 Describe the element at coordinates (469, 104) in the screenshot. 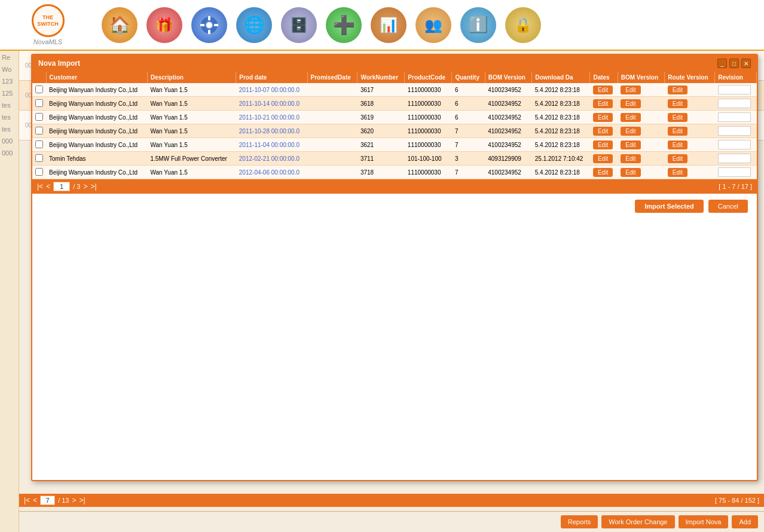

I see `cell-quantity-1: 6` at that location.